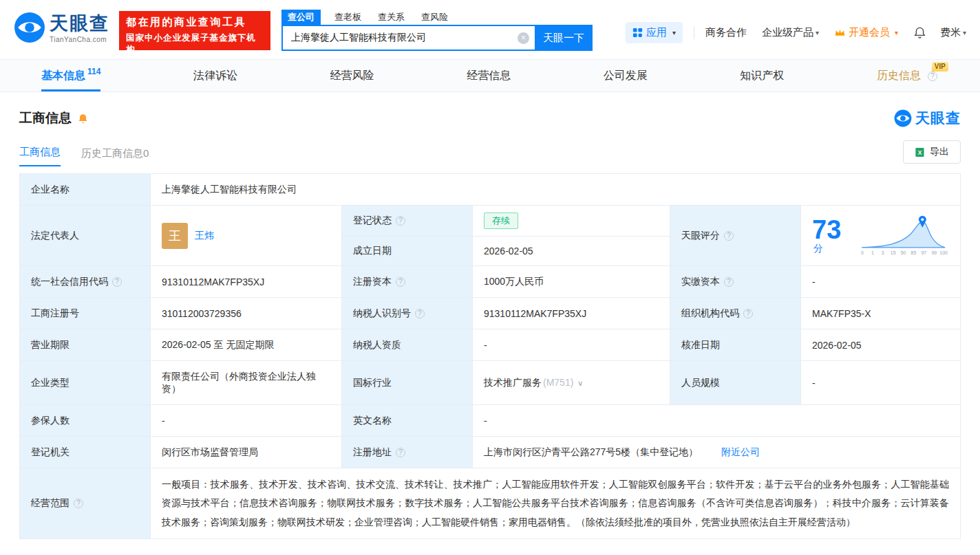 The image size is (980, 555). What do you see at coordinates (626, 76) in the screenshot?
I see `tab-company-development: 公司发展` at bounding box center [626, 76].